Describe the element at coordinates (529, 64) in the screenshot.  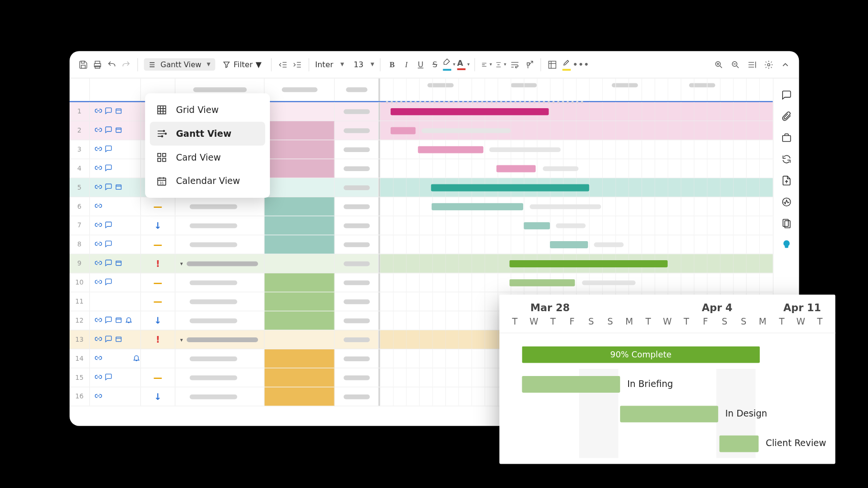
I see `format-paint-icon` at that location.